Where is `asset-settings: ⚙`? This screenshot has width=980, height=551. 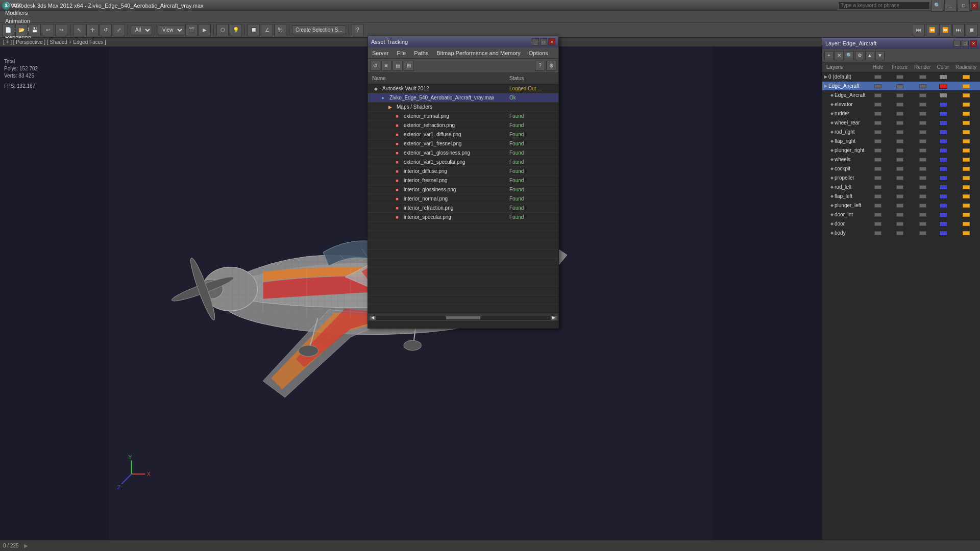 asset-settings: ⚙ is located at coordinates (551, 66).